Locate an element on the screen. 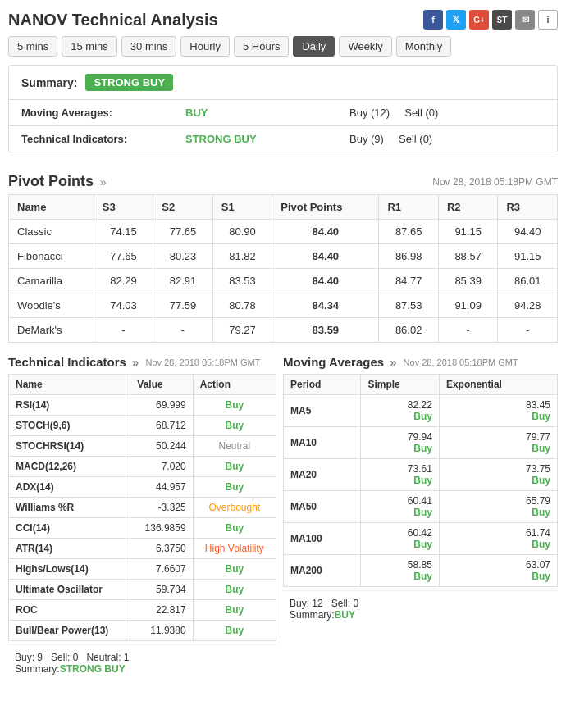 This screenshot has width=566, height=728. summary-row-ti: Technical Indicators: STRONG BUY Buy (9)… is located at coordinates (283, 139).